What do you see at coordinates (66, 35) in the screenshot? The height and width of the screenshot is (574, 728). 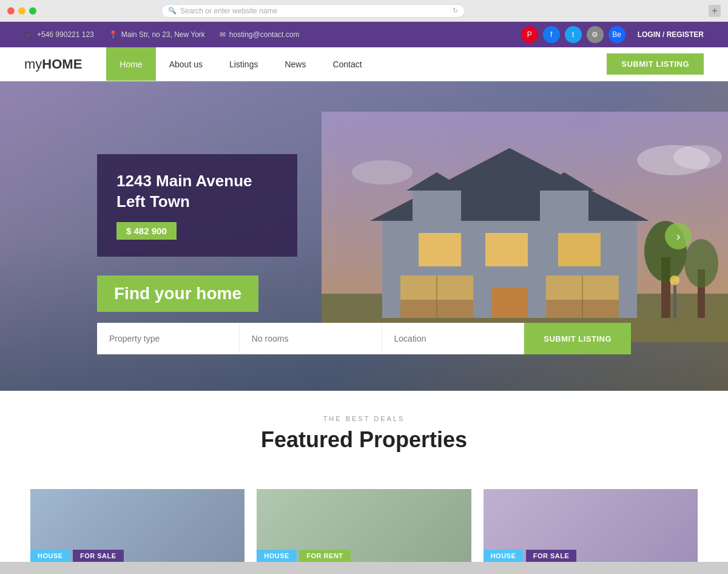 I see `phone-number: +546 990221 123` at bounding box center [66, 35].